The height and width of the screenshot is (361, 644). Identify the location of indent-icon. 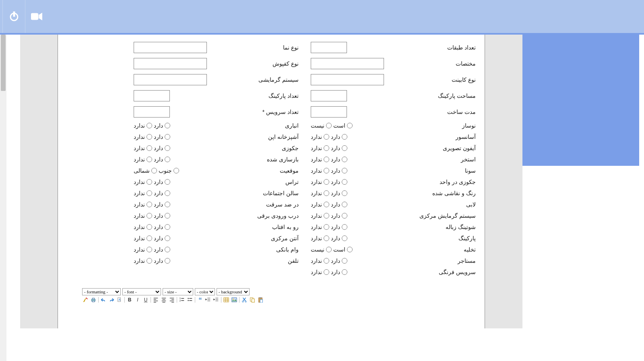
(216, 300).